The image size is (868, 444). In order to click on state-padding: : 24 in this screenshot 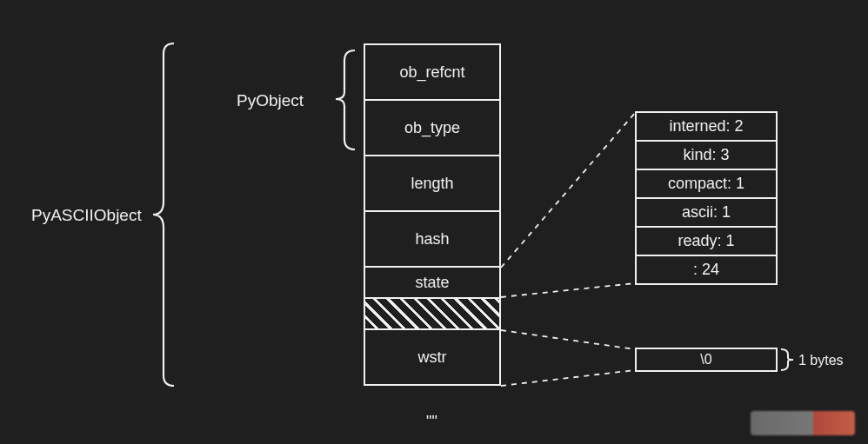, I will do `click(706, 269)`.